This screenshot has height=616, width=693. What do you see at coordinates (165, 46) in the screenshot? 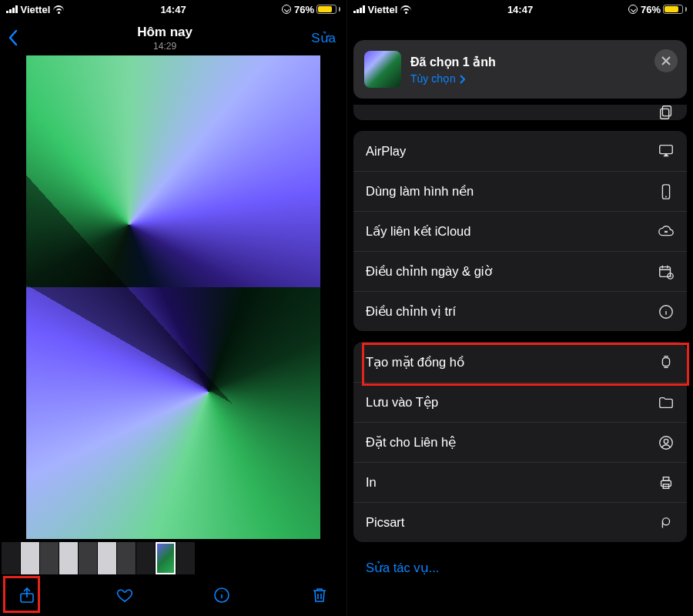
I see `page-subtitle: 14:29` at bounding box center [165, 46].